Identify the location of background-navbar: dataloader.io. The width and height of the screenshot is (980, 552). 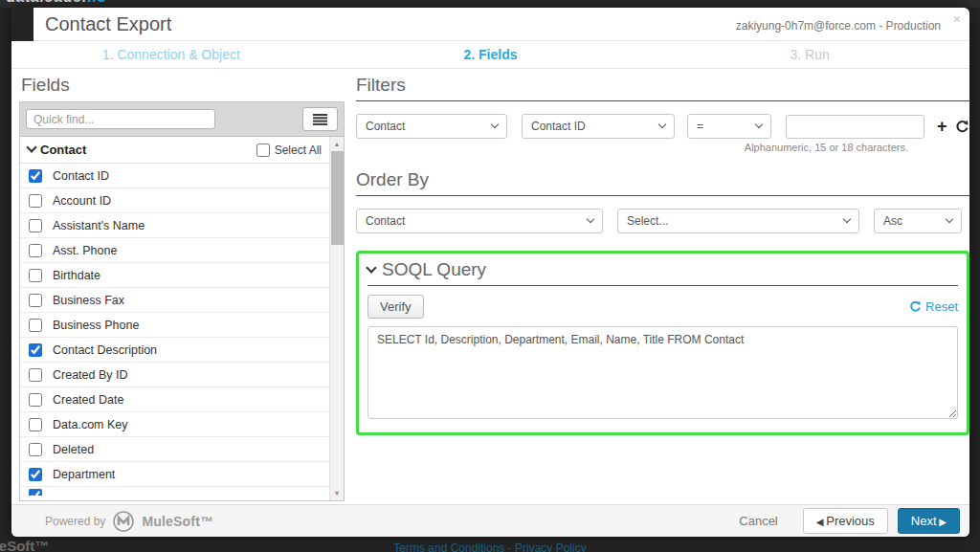
(490, 4).